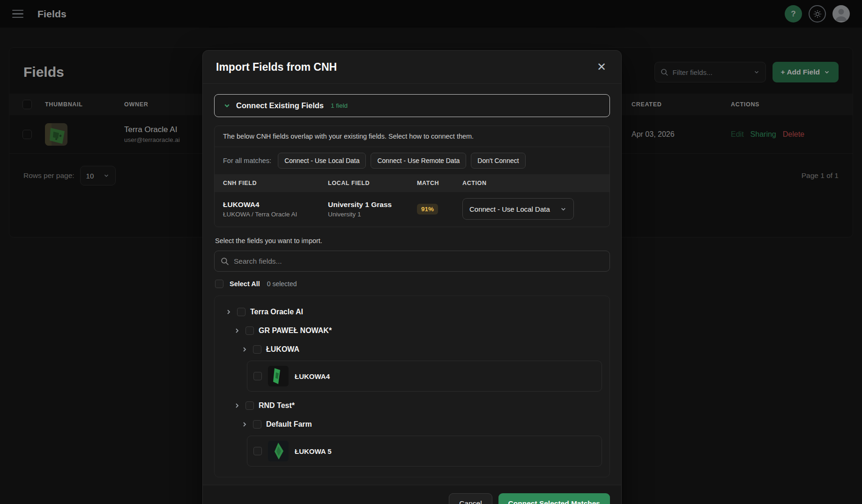 The height and width of the screenshot is (504, 862). I want to click on bulk-connect-local-button: Connect - Use Local Data, so click(322, 161).